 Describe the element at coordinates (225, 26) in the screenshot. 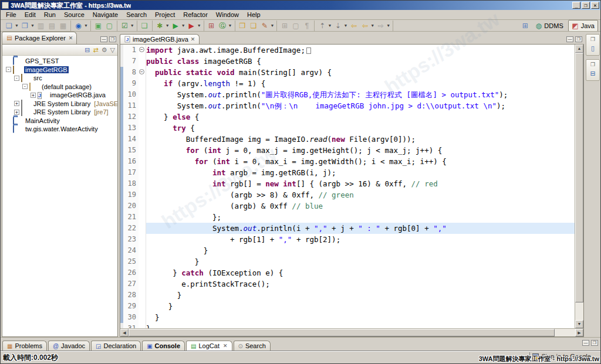

I see `gwt-compile-button: Ⓖ▼` at that location.